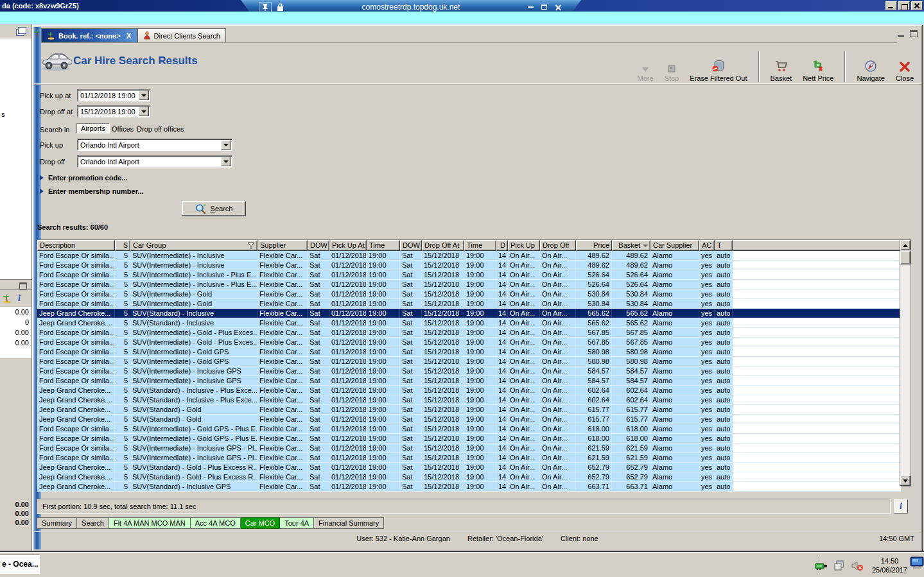 The image size is (924, 577). I want to click on more-button: More, so click(646, 67).